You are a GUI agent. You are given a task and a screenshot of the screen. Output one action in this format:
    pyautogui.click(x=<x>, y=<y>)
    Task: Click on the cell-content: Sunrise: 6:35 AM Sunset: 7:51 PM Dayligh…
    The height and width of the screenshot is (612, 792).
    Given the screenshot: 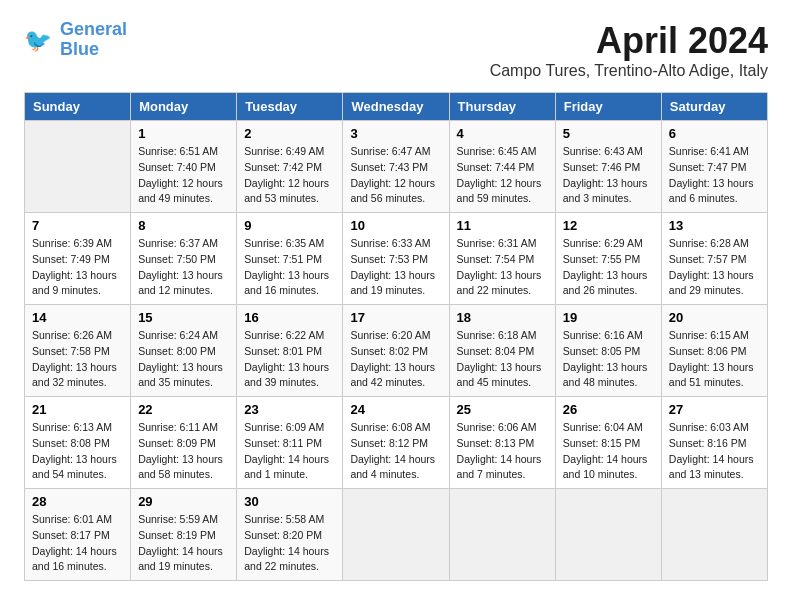 What is the action you would take?
    pyautogui.click(x=290, y=268)
    